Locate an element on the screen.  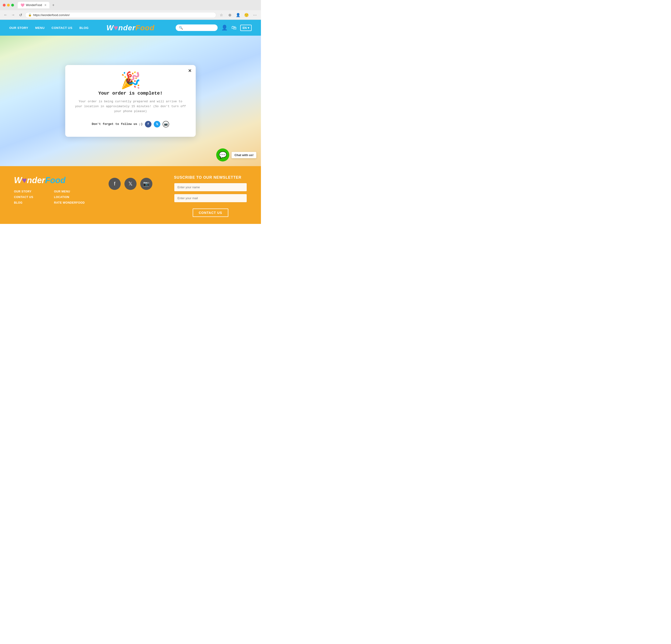
chat-label: Chat with us! is located at coordinates (244, 155).